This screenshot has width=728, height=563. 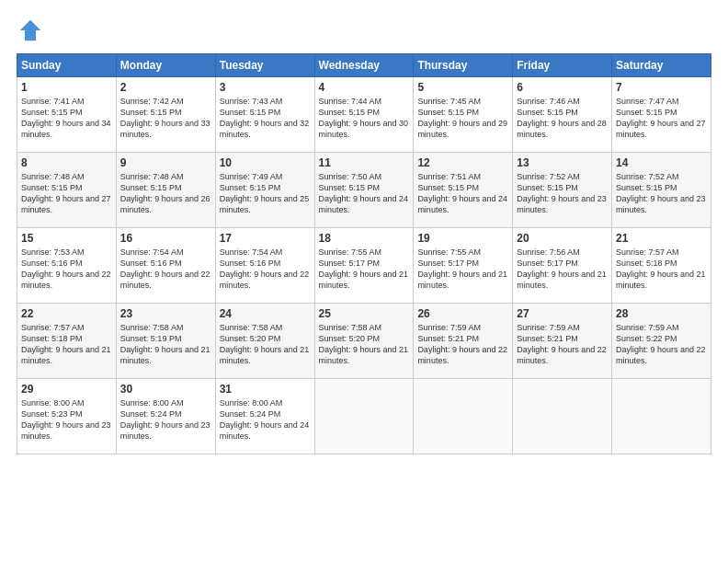 I want to click on calendar-day-cell: 27Sunrise: 7:59 AMSunset: 5:21 PMDayligh…, so click(x=563, y=341).